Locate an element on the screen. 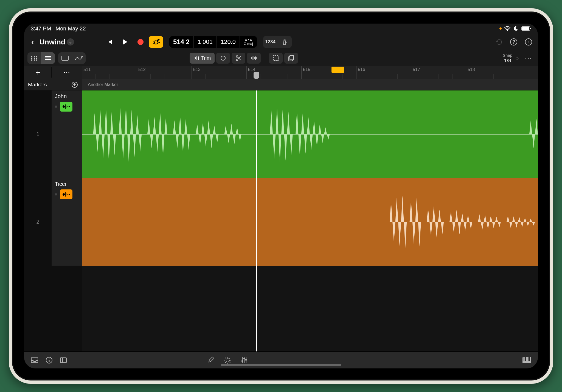 The image size is (562, 392). track-headers: 1 John 2 Ticci is located at coordinates (53, 221).